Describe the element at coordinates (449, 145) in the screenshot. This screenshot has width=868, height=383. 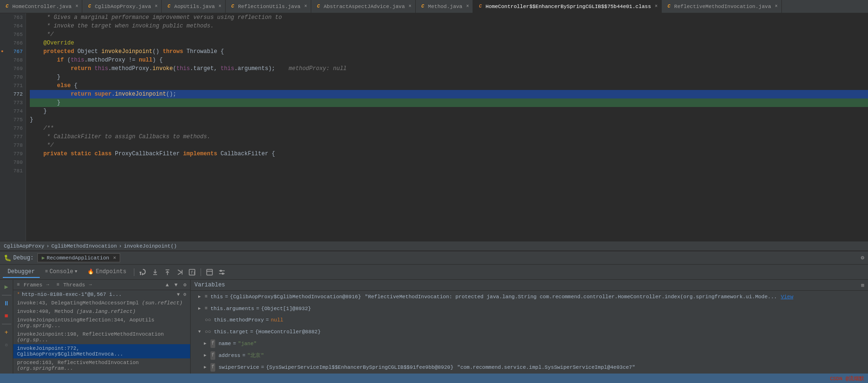
I see `code-line-780: */` at that location.